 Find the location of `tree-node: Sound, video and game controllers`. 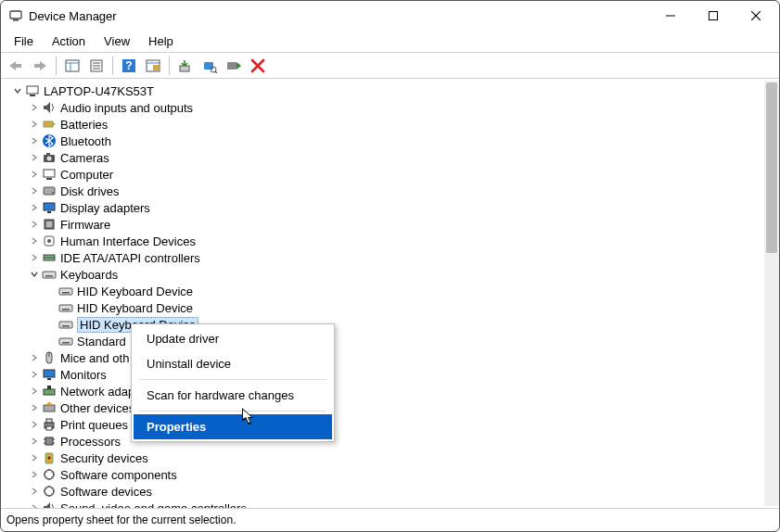

tree-node: Sound, video and game controllers is located at coordinates (391, 504).